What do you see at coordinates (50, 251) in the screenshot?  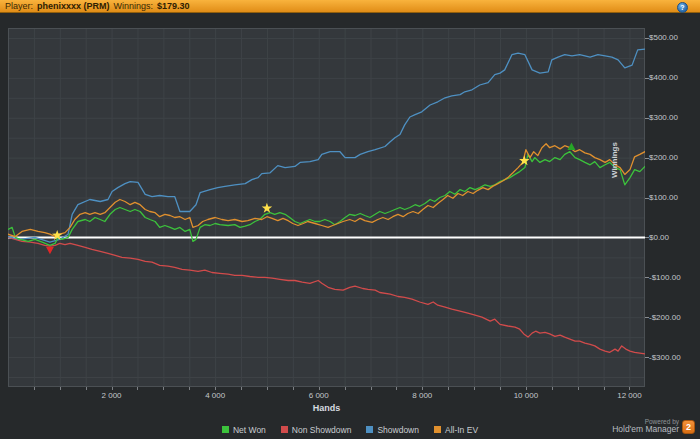 I see `triangle-down-marker` at bounding box center [50, 251].